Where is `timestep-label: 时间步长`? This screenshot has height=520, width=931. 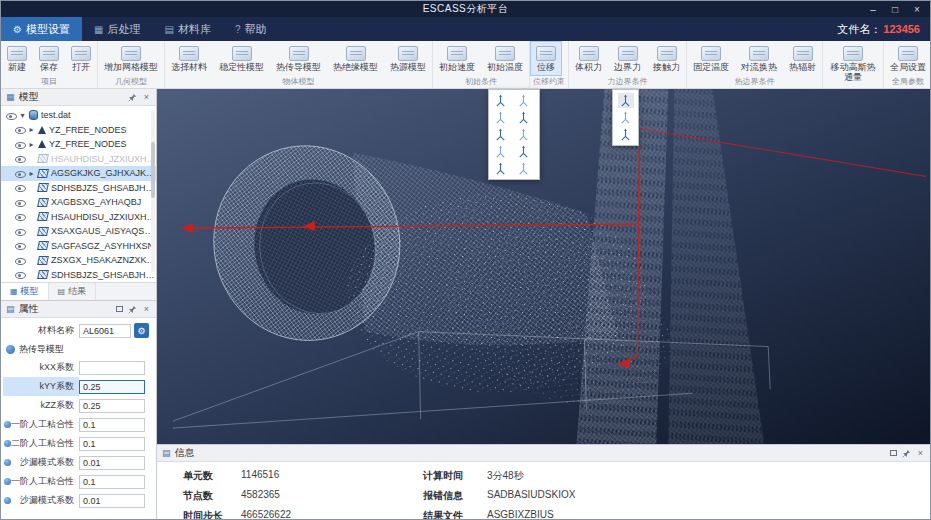
timestep-label: 时间步长 is located at coordinates (212, 514).